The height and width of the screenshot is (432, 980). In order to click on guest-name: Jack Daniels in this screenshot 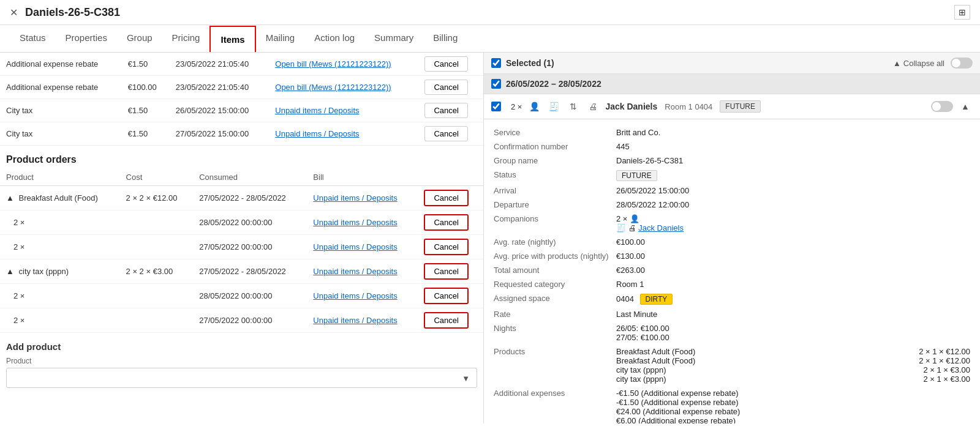, I will do `click(631, 106)`.